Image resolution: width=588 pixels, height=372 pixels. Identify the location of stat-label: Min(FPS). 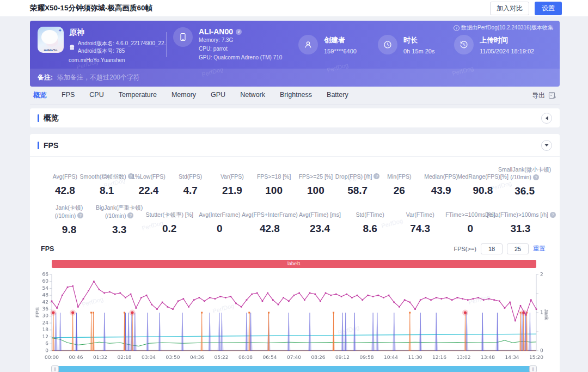
(399, 176).